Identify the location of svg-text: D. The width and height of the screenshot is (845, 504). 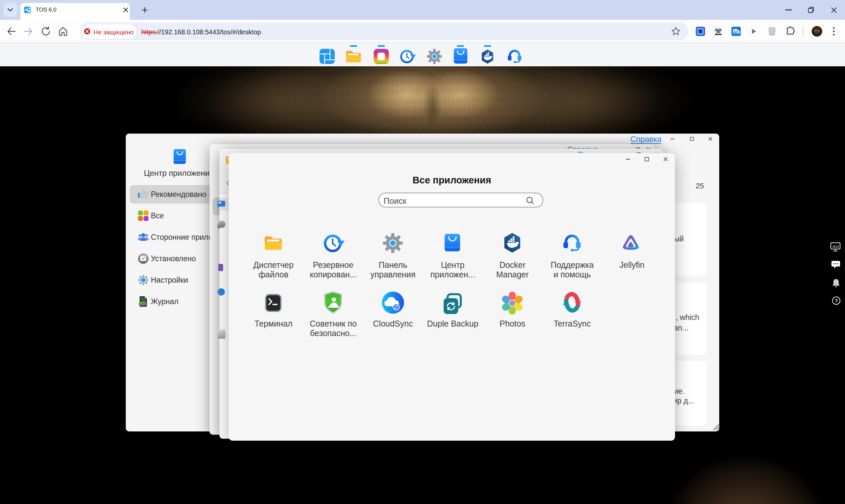
(739, 33).